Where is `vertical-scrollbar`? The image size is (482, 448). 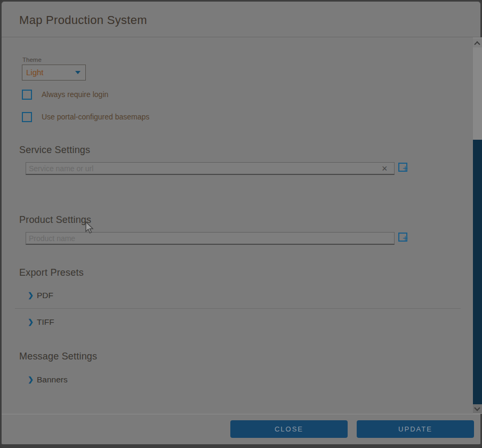
vertical-scrollbar is located at coordinates (478, 226).